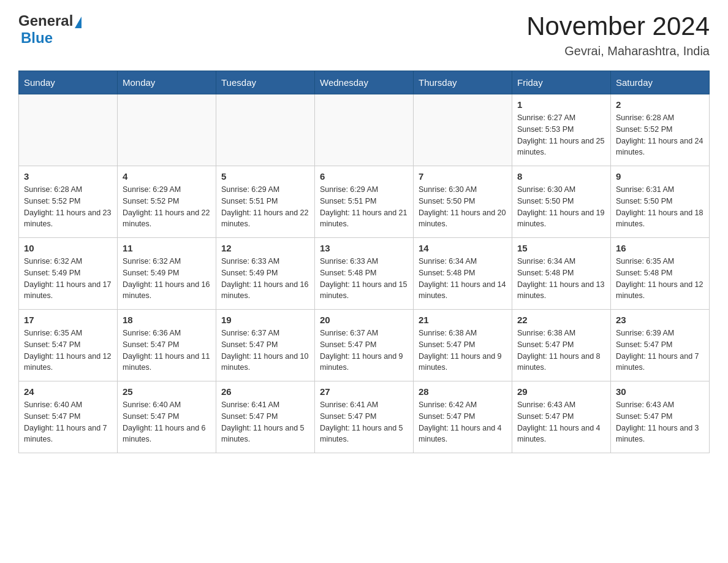 The image size is (728, 563). Describe the element at coordinates (364, 346) in the screenshot. I see `calendar-week-4: 17Sunrise: 6:35 AM Sunset: 5:47 PM Dayli…` at that location.